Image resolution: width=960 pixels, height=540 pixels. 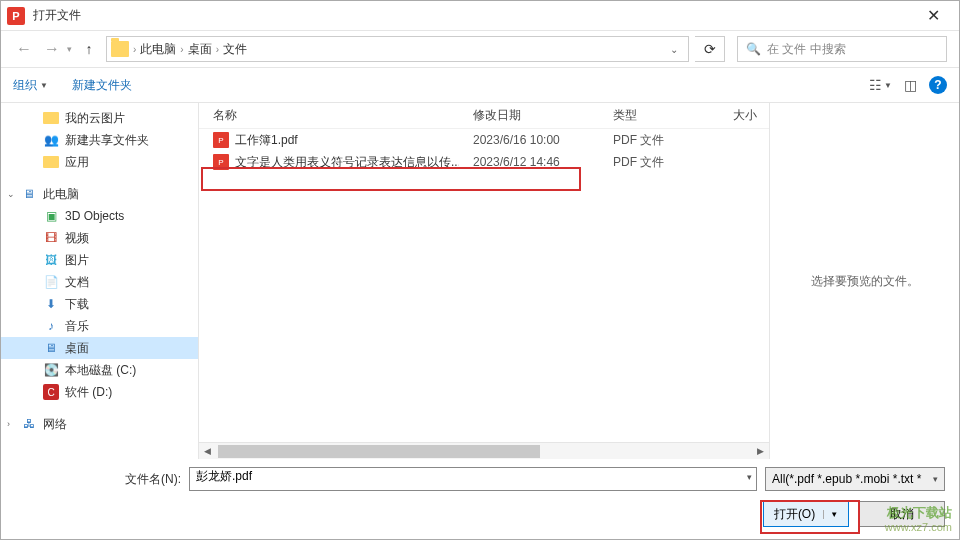 What do you see at coordinates (674, 50) in the screenshot?
I see `breadcrumb-dropdown-icon: ⌄` at bounding box center [674, 50].